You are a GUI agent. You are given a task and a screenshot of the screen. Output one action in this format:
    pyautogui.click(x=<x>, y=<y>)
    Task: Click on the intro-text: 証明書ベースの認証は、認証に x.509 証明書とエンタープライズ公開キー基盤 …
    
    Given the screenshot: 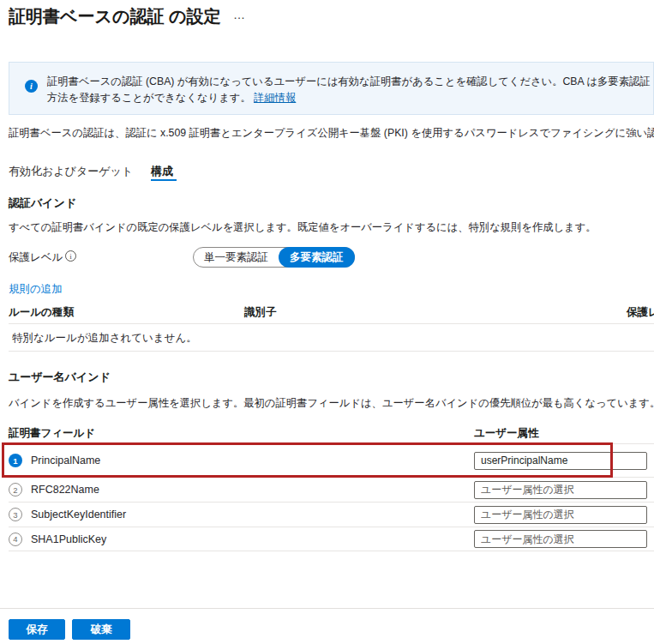 What is the action you would take?
    pyautogui.click(x=331, y=134)
    